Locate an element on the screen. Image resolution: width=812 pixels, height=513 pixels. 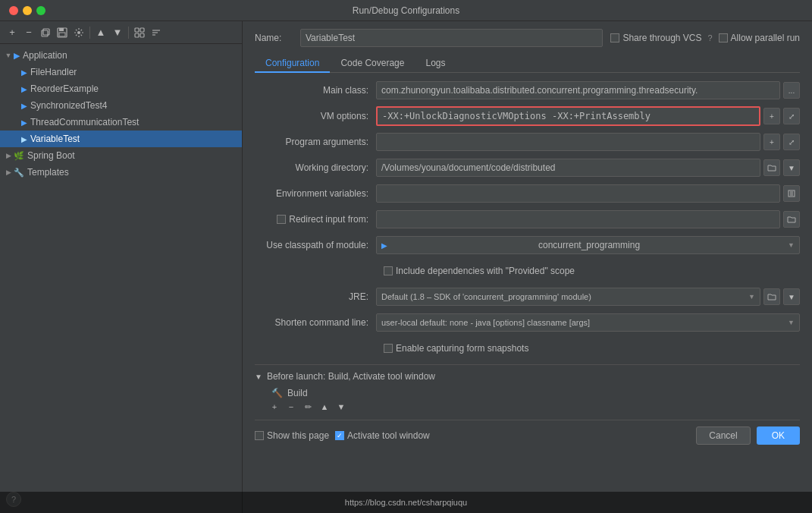
close-button is located at coordinates (14, 11).